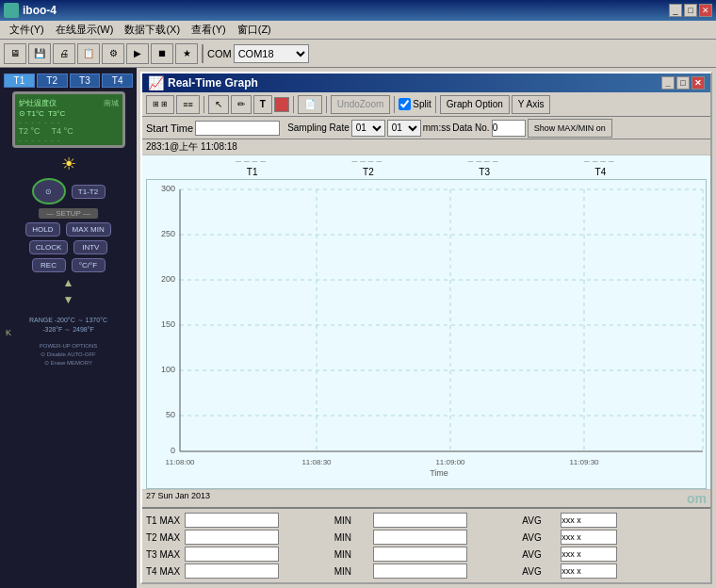  What do you see at coordinates (69, 283) in the screenshot?
I see `btn-arrow-up: ▲` at bounding box center [69, 283].